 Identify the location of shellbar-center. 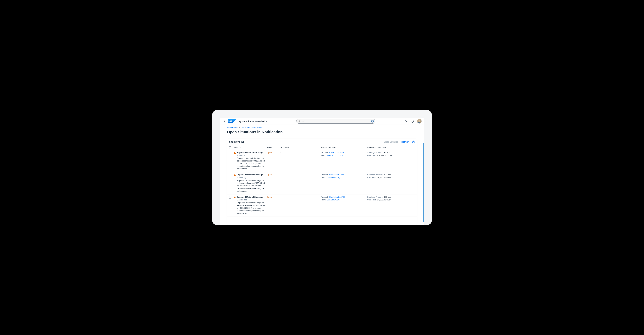
(336, 121).